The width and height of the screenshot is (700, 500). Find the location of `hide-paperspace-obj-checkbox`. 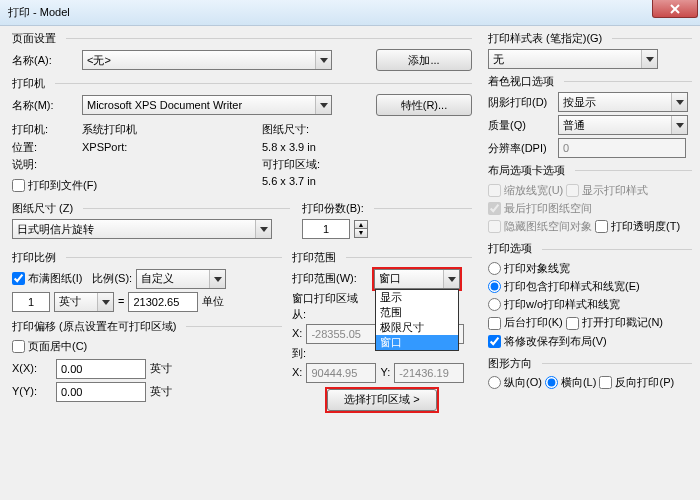

hide-paperspace-obj-checkbox is located at coordinates (494, 226).